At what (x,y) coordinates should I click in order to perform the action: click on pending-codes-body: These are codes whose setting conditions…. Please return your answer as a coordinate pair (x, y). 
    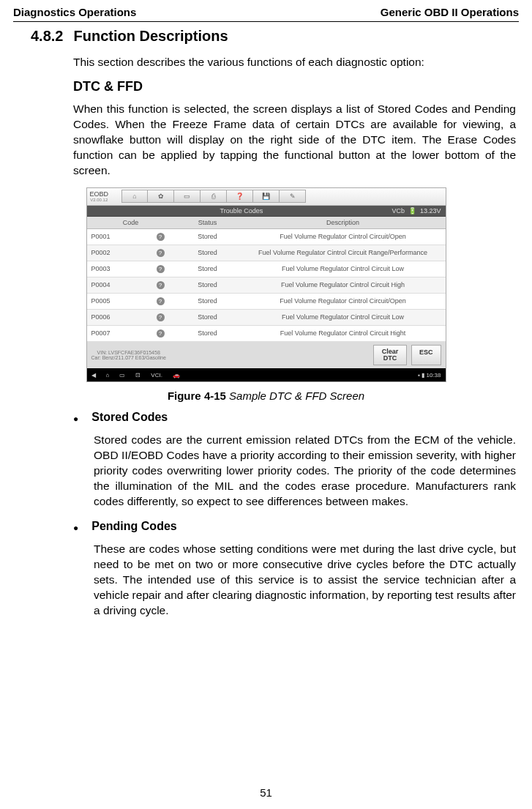
    Looking at the image, I should click on (304, 580).